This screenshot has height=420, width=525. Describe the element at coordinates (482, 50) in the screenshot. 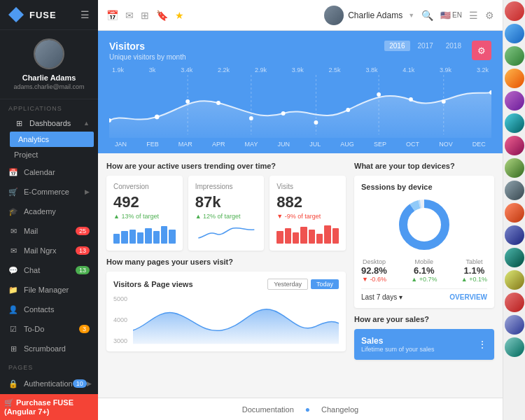

I see `chart-settings-button: ⚙` at that location.